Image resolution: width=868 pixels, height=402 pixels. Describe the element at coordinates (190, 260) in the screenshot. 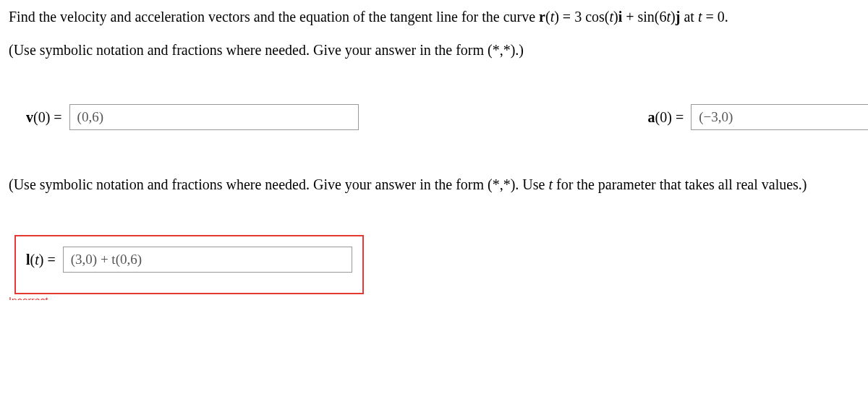

I see `answer-group-l: l(t) =` at that location.